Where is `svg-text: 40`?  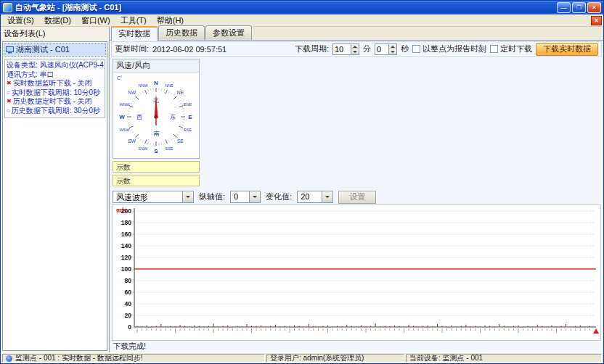 svg-text: 40 is located at coordinates (128, 304).